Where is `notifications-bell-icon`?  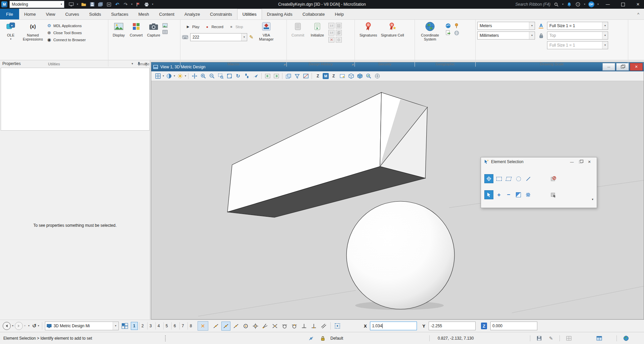 notifications-bell-icon is located at coordinates (570, 5).